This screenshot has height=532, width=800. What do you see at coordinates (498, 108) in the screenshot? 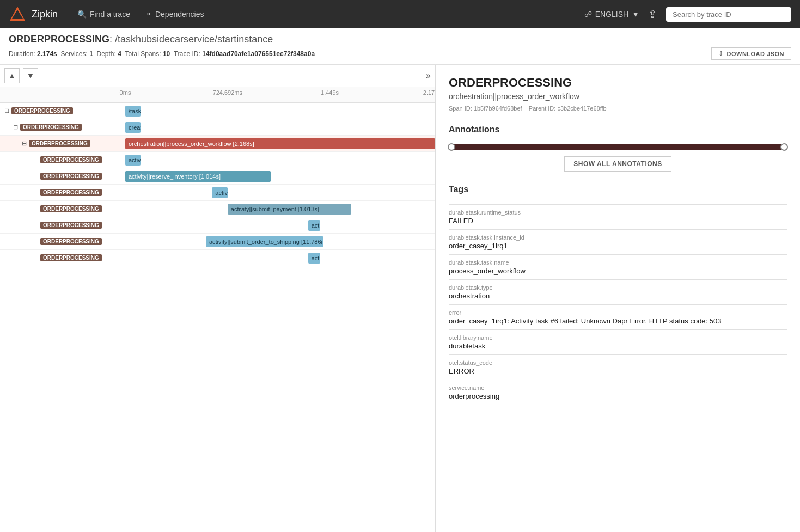
I see `span-id-value: 1b5f7b964fd68bef` at bounding box center [498, 108].